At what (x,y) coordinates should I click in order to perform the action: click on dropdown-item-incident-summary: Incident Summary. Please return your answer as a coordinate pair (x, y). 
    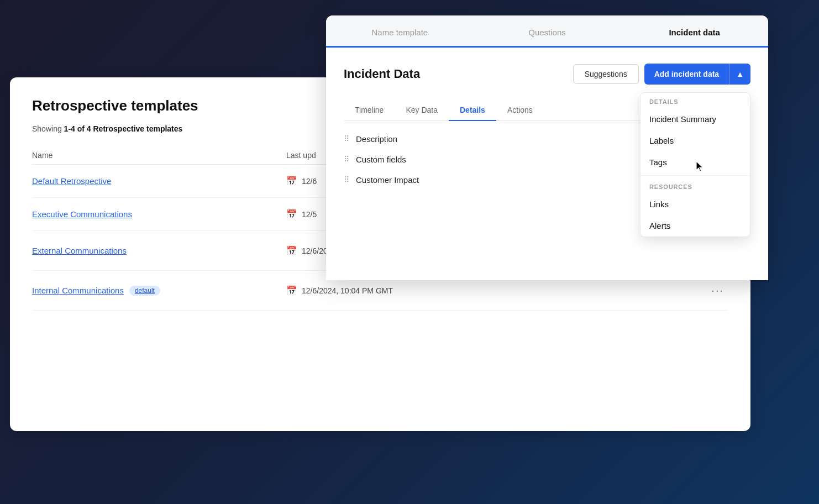
    Looking at the image, I should click on (695, 119).